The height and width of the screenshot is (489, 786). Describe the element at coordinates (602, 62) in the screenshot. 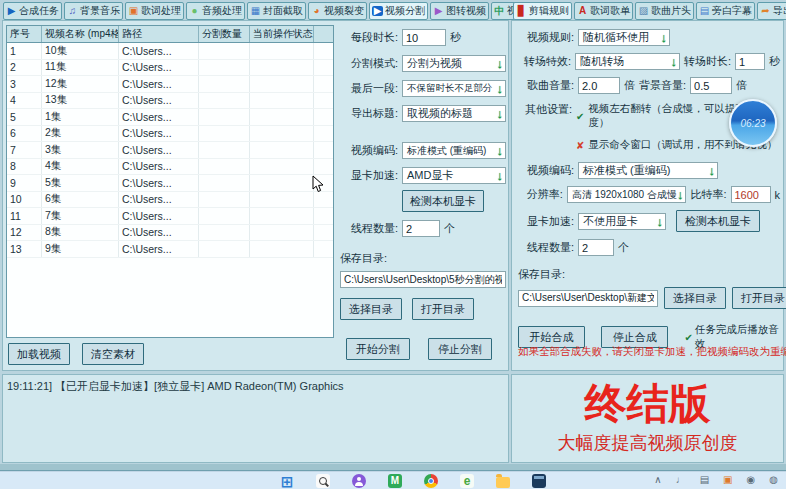

I see `transition-value: 随机转场` at that location.